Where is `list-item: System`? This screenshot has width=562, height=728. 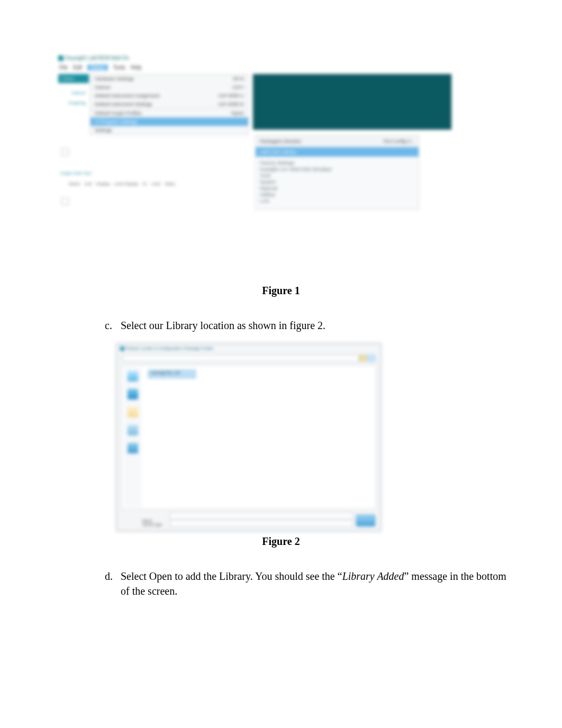 list-item: System is located at coordinates (337, 182).